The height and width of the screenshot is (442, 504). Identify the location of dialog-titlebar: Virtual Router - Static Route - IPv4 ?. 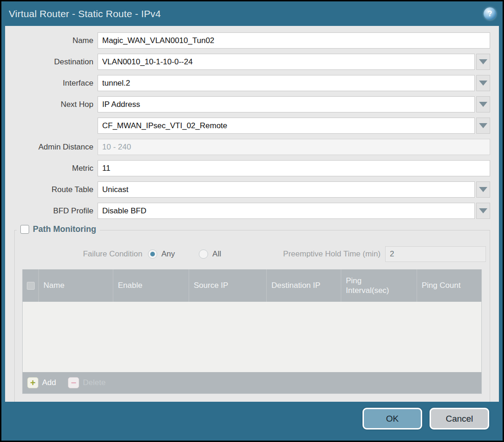
(252, 14).